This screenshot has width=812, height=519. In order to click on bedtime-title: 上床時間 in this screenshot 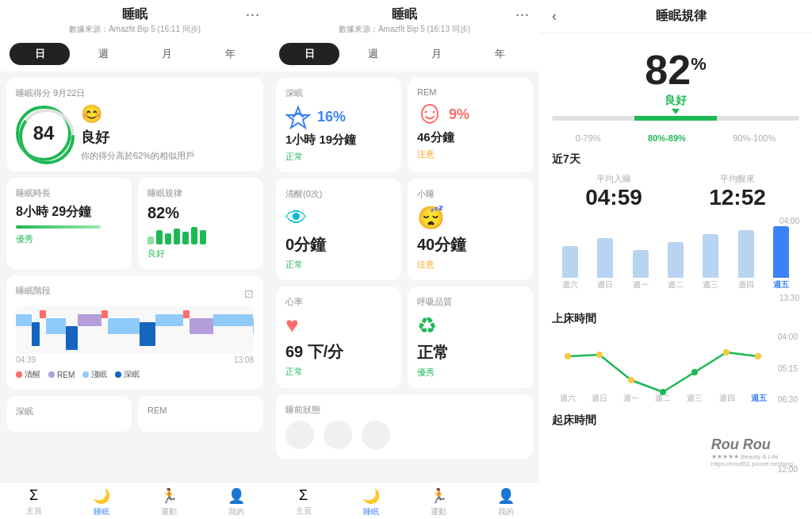, I will do `click(676, 319)`.